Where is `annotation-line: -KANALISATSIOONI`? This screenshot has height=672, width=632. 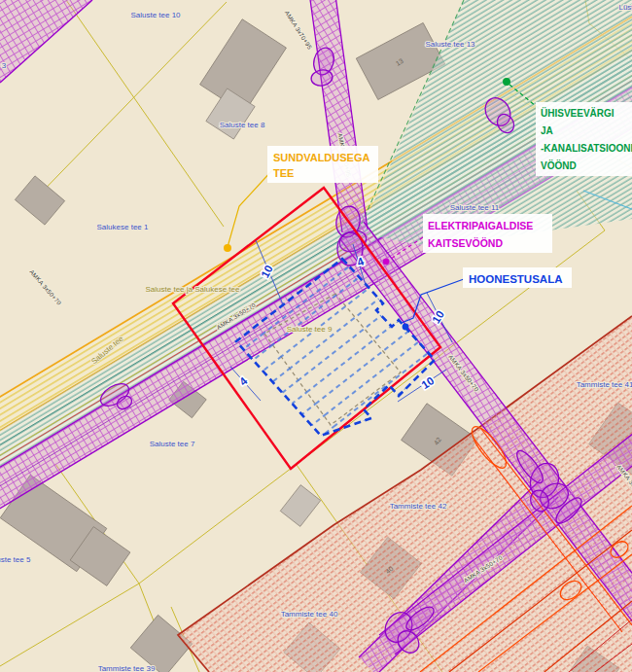
annotation-line: -KANALISATSIOONI is located at coordinates (586, 148).